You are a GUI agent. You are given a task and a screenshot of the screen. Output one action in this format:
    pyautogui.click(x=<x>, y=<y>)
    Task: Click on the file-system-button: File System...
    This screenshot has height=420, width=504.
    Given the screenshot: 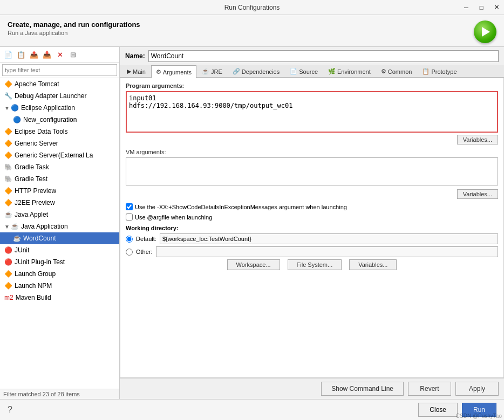 What is the action you would take?
    pyautogui.click(x=315, y=265)
    